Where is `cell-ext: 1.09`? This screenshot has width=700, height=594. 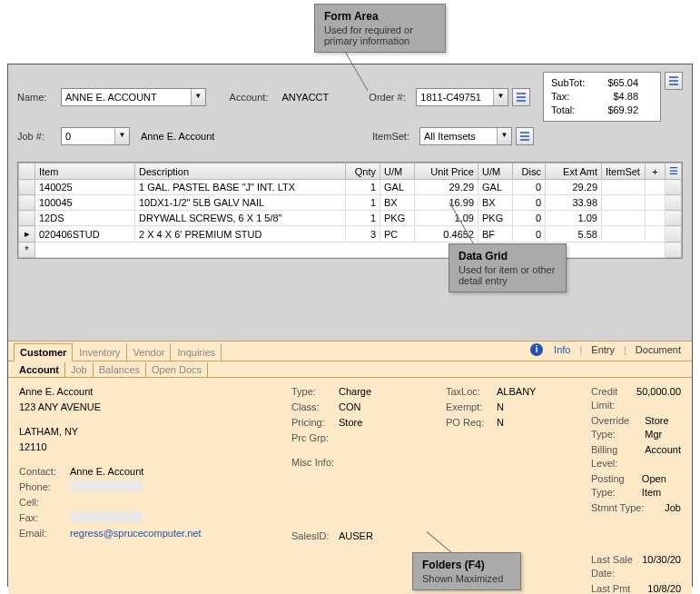 cell-ext: 1.09 is located at coordinates (574, 218).